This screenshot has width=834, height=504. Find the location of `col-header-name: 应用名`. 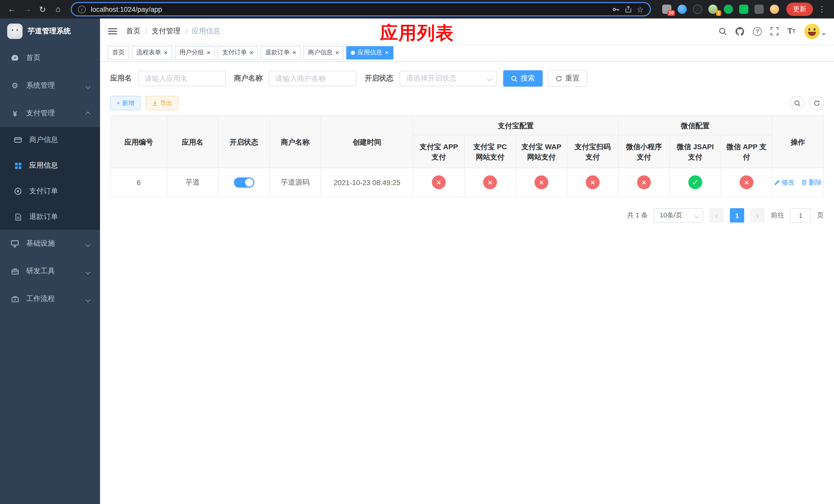

col-header-name: 应用名 is located at coordinates (193, 142).